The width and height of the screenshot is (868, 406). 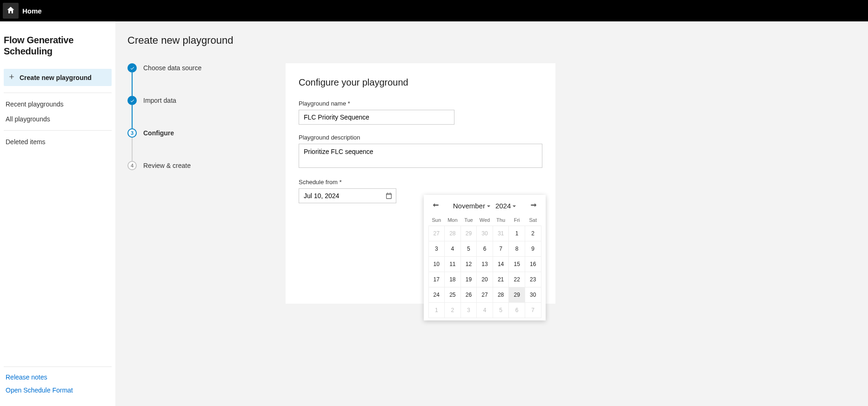 I want to click on calendar-dow: Sun, so click(x=436, y=220).